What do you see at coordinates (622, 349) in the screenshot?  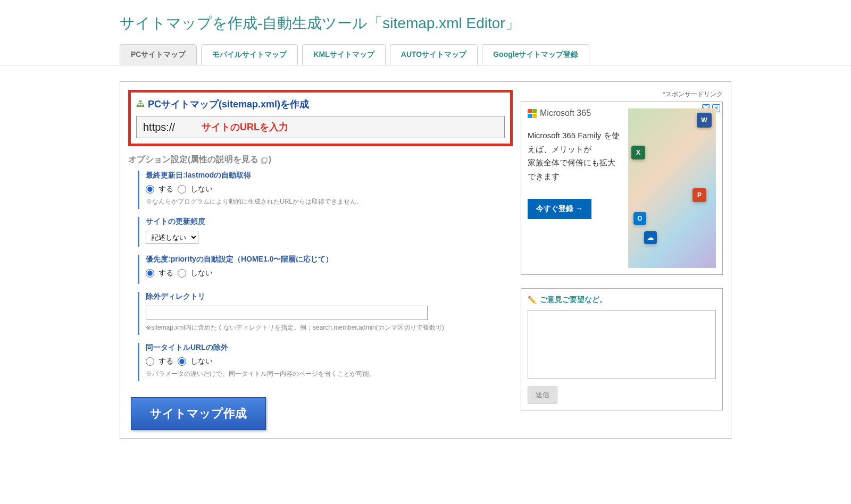 I see `feedback-panel: ✏️ ご意見ご要望など。 送信` at bounding box center [622, 349].